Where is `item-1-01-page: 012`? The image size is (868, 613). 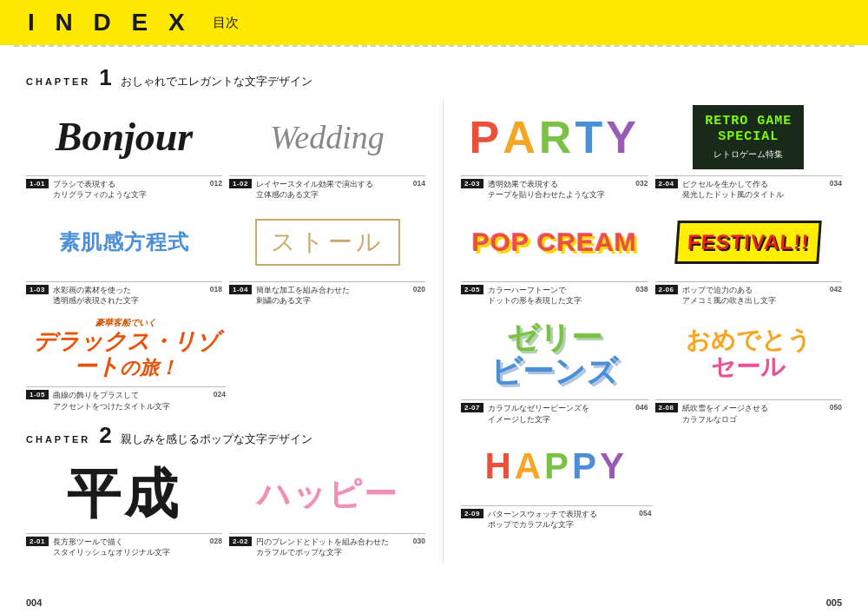 item-1-01-page: 012 is located at coordinates (216, 183).